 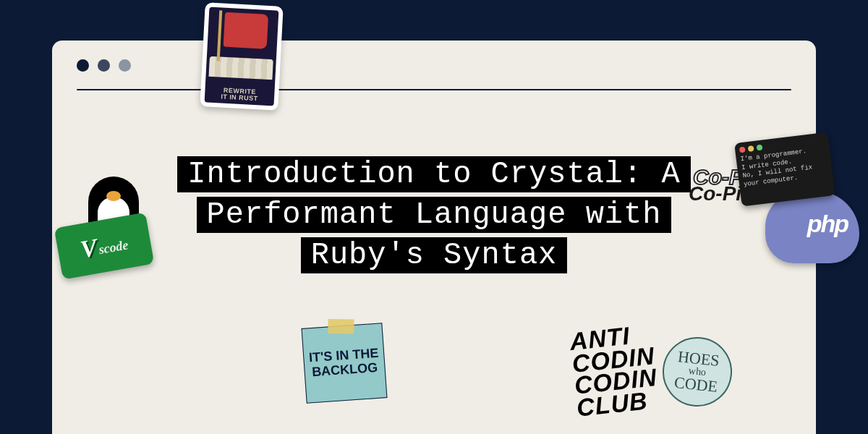 I want to click on flag-icon, so click(x=246, y=30).